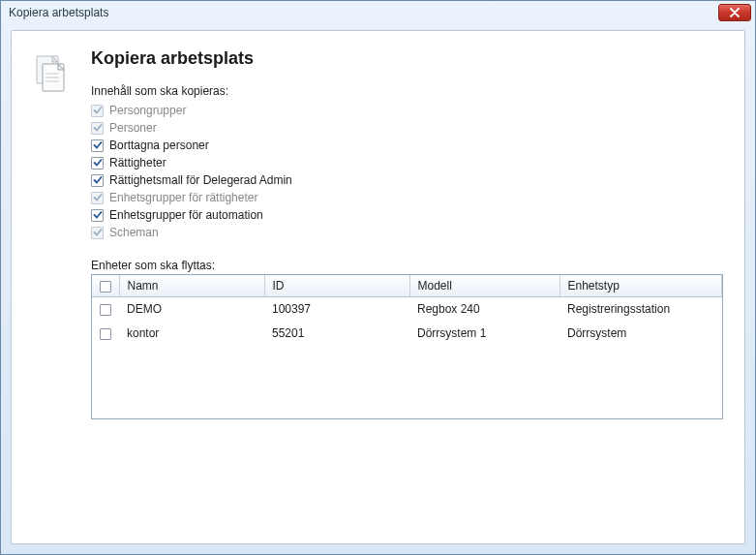  Describe the element at coordinates (484, 333) in the screenshot. I see `cell-model: Dörrsystem 1` at that location.